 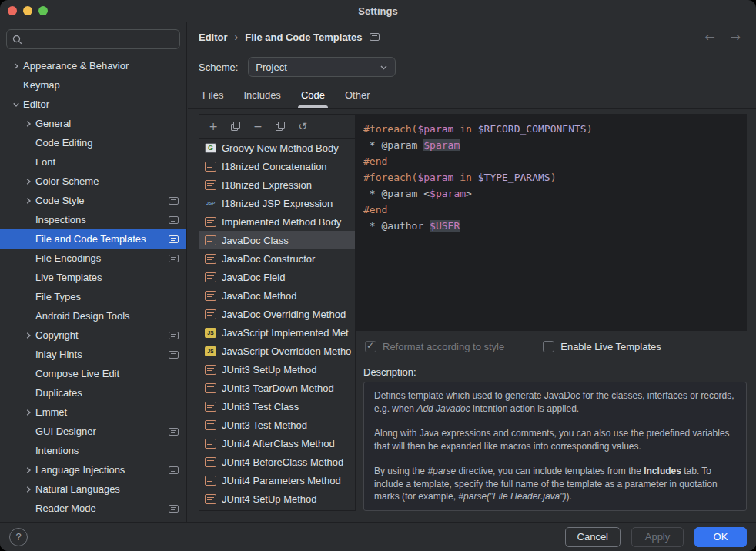 What do you see at coordinates (657, 537) in the screenshot?
I see `apply-button: Apply` at bounding box center [657, 537].